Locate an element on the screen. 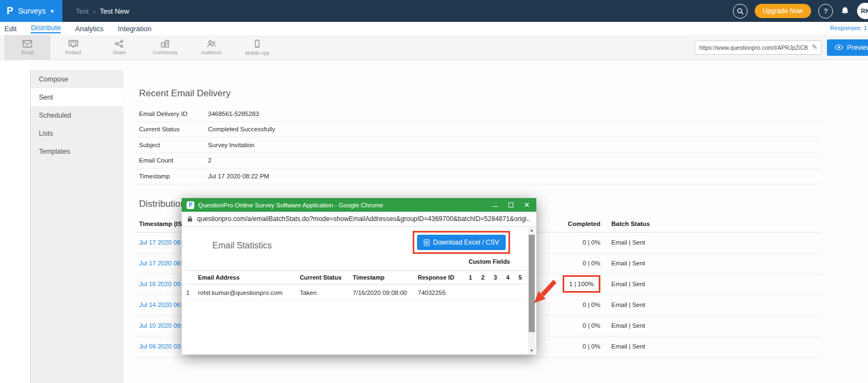 The image size is (868, 383). bell-icon is located at coordinates (845, 11).